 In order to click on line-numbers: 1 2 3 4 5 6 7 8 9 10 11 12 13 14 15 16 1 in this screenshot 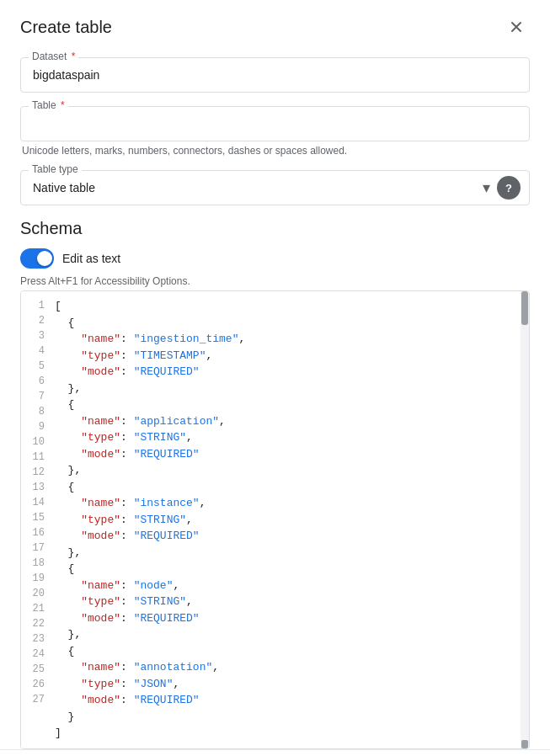, I will do `click(36, 520)`.